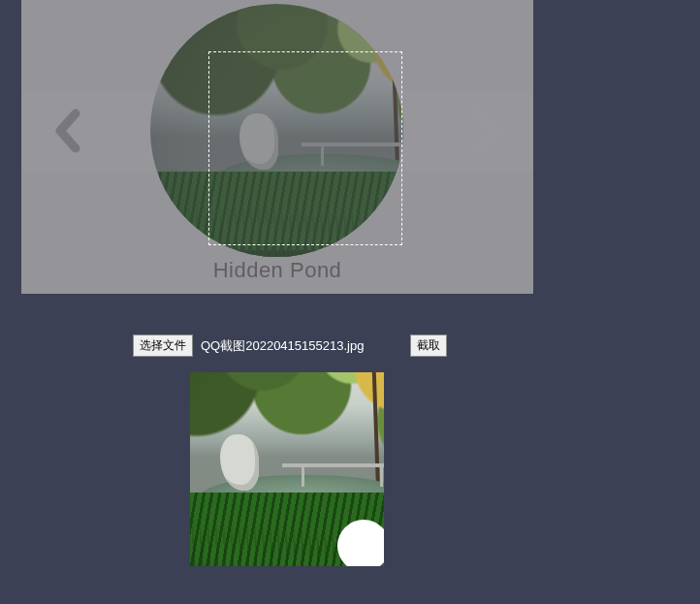 Image resolution: width=700 pixels, height=604 pixels. Describe the element at coordinates (68, 131) in the screenshot. I see `prev-arrow` at that location.